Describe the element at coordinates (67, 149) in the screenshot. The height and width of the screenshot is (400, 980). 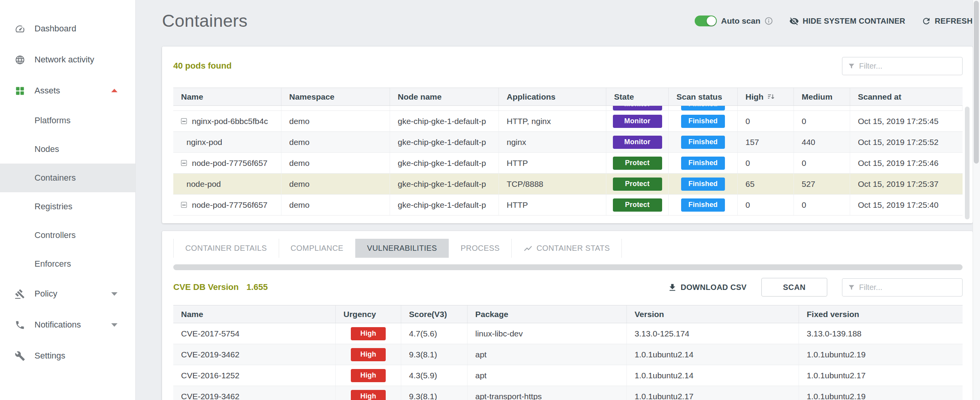
I see `sidebar-item-nodes: Nodes` at that location.